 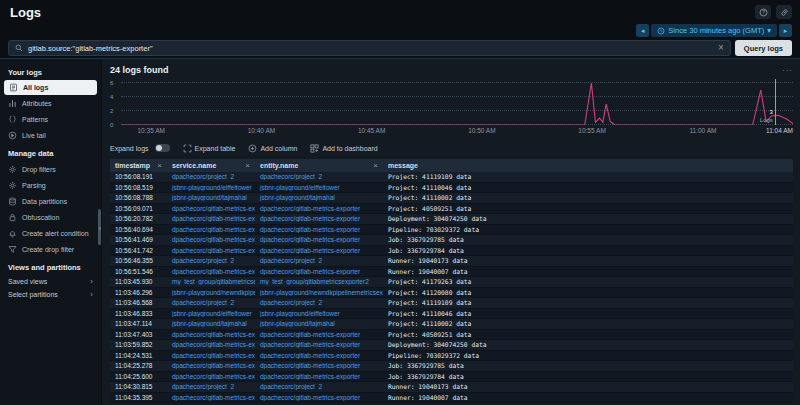 I want to click on sidebar-item-obfuscation: Obfuscation, so click(x=50, y=217).